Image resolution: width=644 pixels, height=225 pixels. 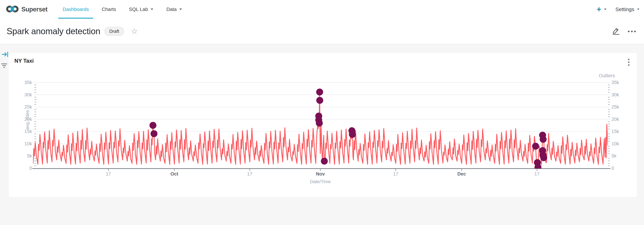 What do you see at coordinates (4, 66) in the screenshot?
I see `filter-icon` at bounding box center [4, 66].